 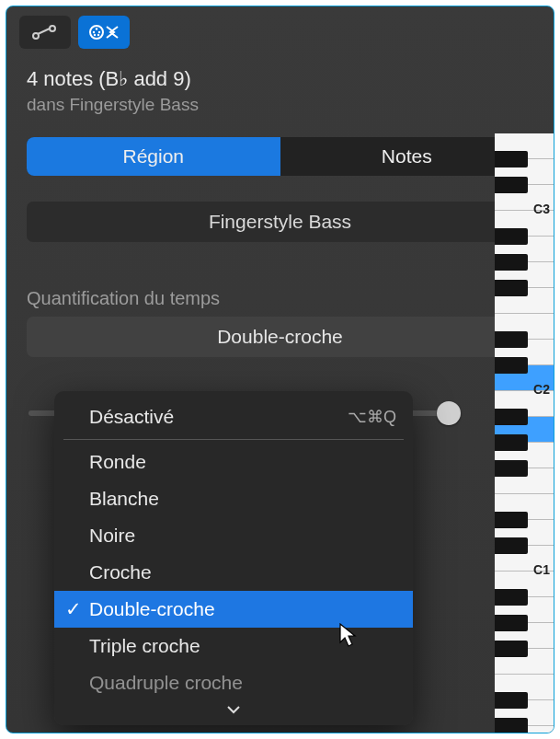 I want to click on menu-item-0: Ronde, so click(x=234, y=462).